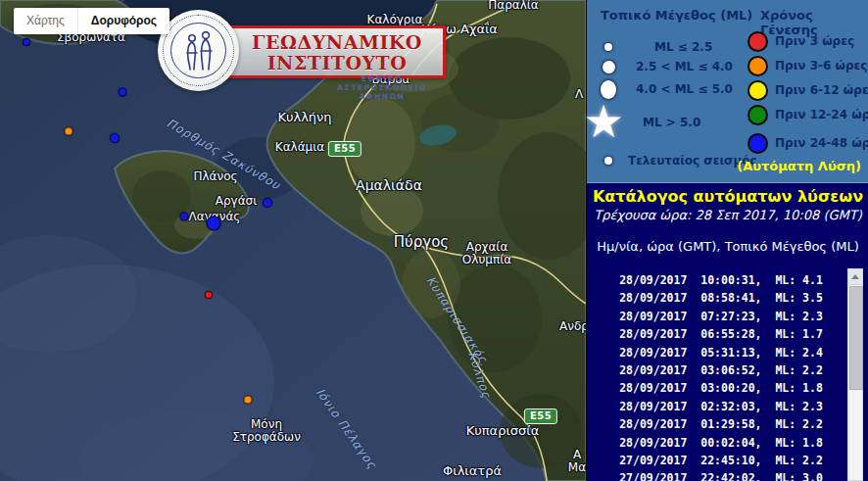  What do you see at coordinates (721, 460) in the screenshot?
I see `event-row: 27/09/2017 22:45:10, ML: 2.2` at bounding box center [721, 460].